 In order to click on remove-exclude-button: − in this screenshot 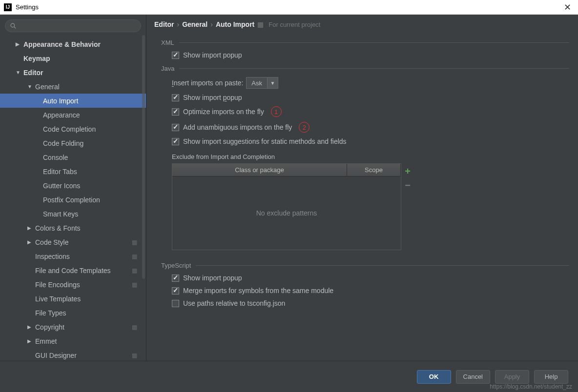, I will do `click(408, 185)`.